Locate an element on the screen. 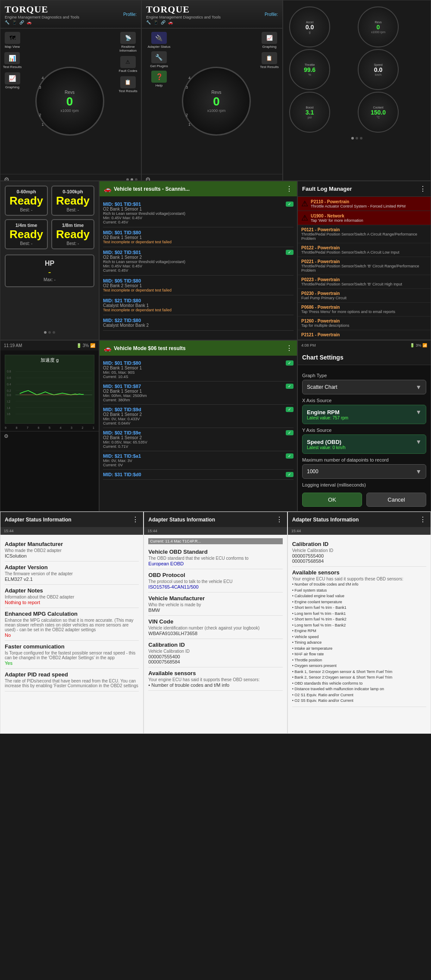  fl-header: Fault Log Manager ⋮ is located at coordinates (364, 189).